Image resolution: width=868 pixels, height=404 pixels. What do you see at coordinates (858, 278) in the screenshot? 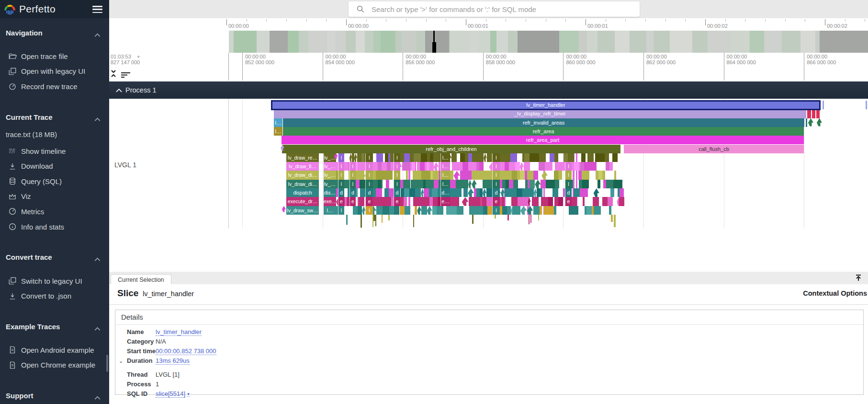
I see `expand-panel-icon` at bounding box center [858, 278].